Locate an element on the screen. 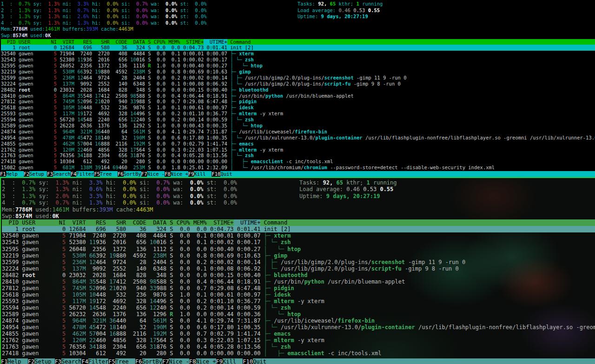 This screenshot has height=364, width=595. command-name: python is located at coordinates (314, 282).